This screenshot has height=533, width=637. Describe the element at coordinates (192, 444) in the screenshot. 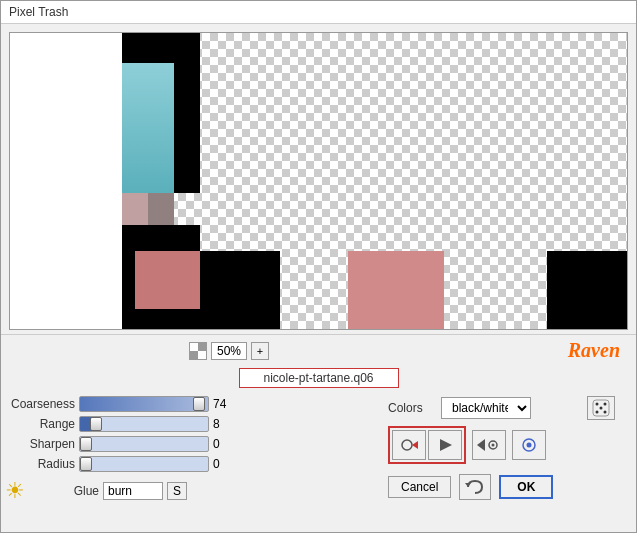

I see `sharpen-row: Sharpen 0` at that location.